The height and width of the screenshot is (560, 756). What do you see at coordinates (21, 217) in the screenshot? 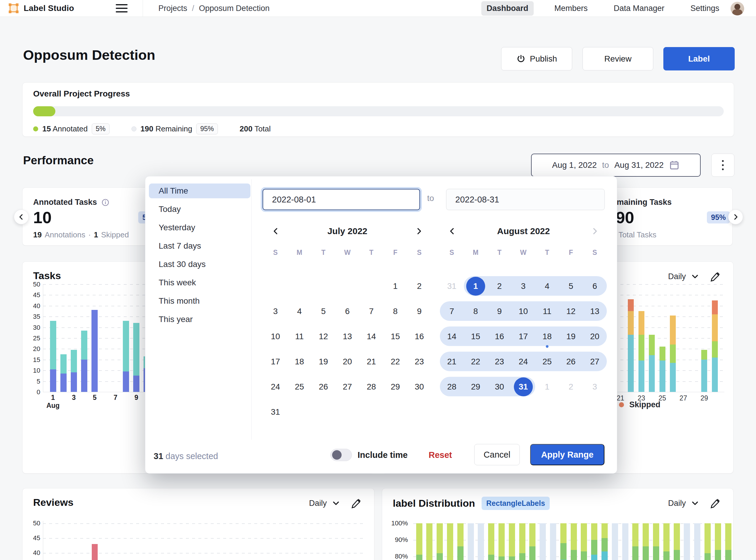
I see `carousel-prev-button` at bounding box center [21, 217].